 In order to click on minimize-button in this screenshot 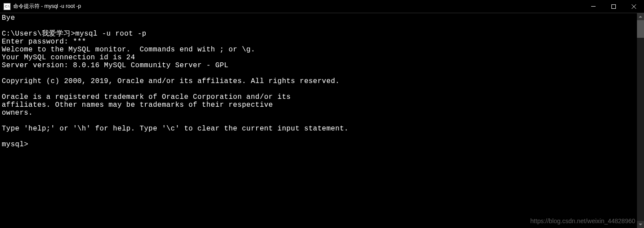, I will do `click(593, 6)`.